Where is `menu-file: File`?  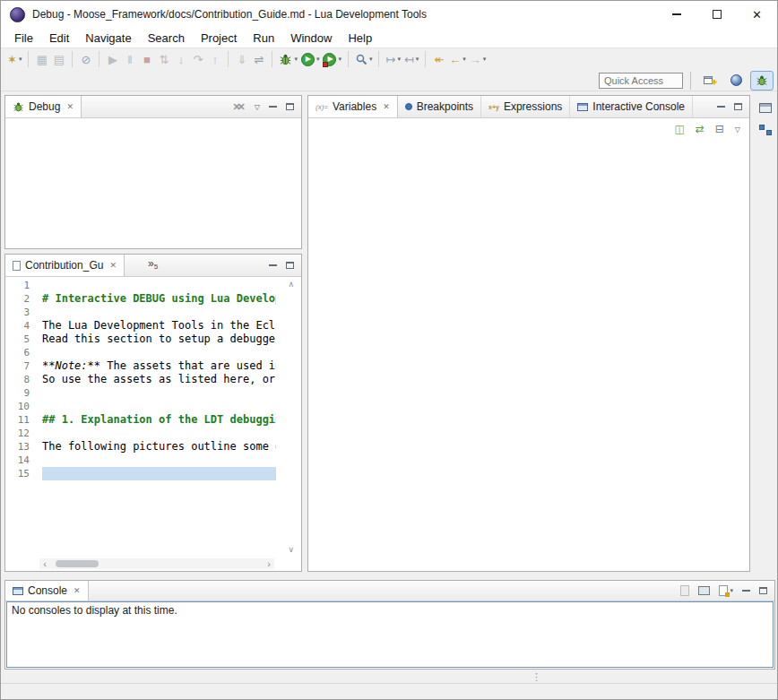 menu-file: File is located at coordinates (23, 38).